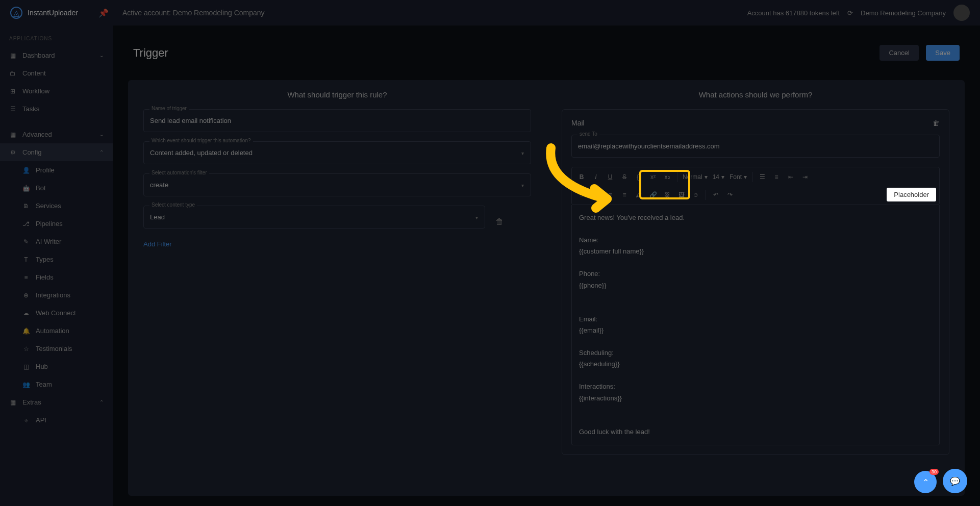 The height and width of the screenshot is (506, 980). Describe the element at coordinates (624, 195) in the screenshot. I see `align-justify-button: ≡` at that location.